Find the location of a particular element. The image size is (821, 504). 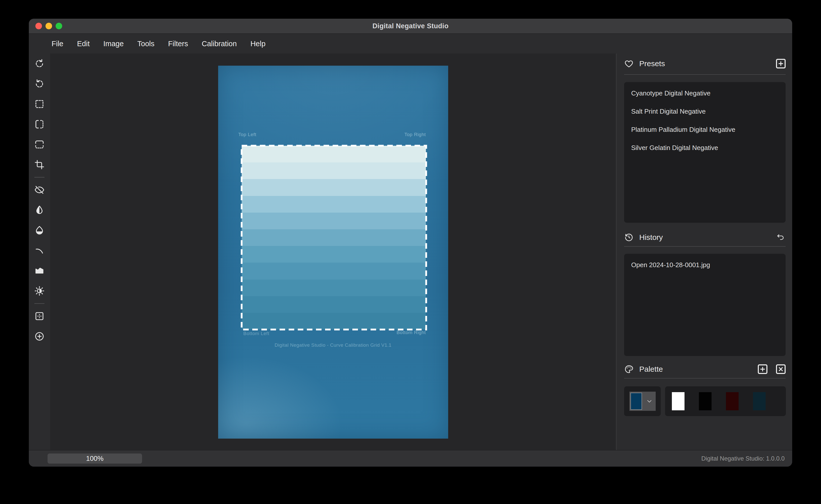

presets-title: Presets is located at coordinates (652, 64).